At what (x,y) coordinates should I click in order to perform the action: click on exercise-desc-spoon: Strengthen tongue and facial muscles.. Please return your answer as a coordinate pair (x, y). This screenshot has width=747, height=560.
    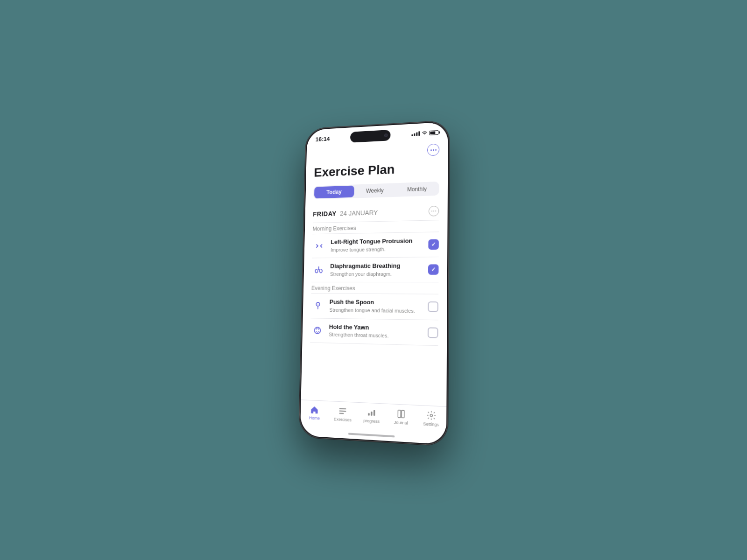
    Looking at the image, I should click on (376, 311).